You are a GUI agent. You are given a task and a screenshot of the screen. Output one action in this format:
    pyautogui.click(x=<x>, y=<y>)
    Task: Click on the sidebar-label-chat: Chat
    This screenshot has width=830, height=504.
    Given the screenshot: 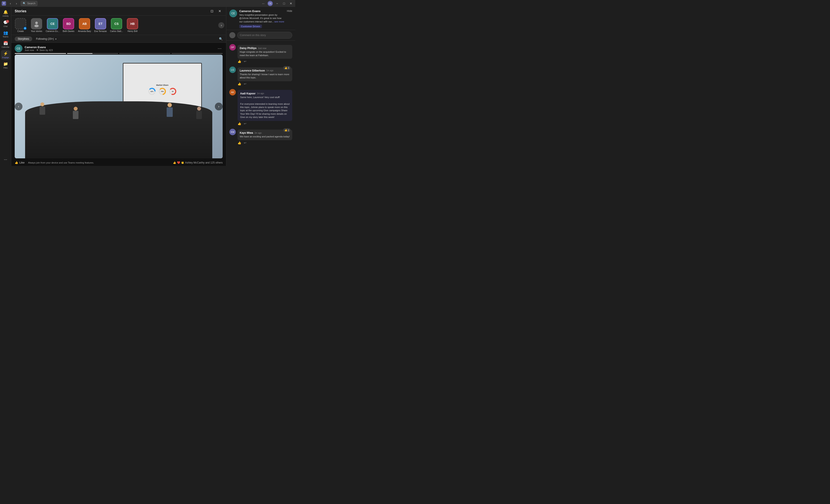 What is the action you would take?
    pyautogui.click(x=5, y=26)
    